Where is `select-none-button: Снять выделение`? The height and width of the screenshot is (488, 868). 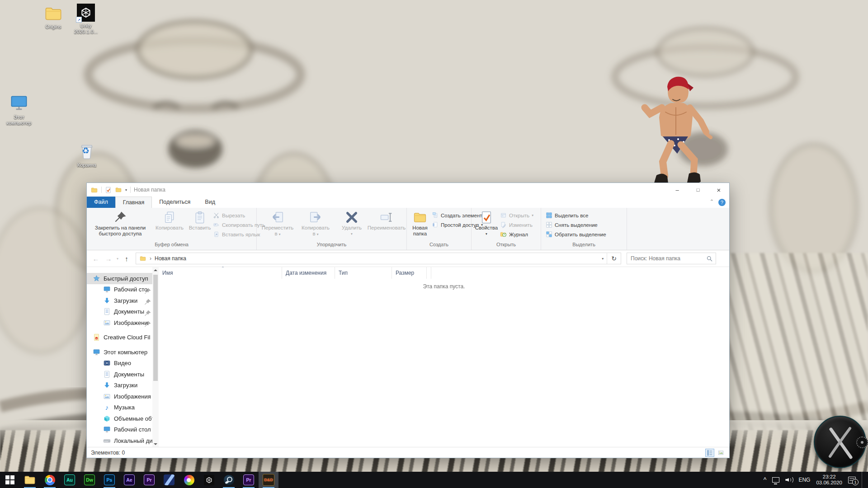 select-none-button: Снять выделение is located at coordinates (576, 225).